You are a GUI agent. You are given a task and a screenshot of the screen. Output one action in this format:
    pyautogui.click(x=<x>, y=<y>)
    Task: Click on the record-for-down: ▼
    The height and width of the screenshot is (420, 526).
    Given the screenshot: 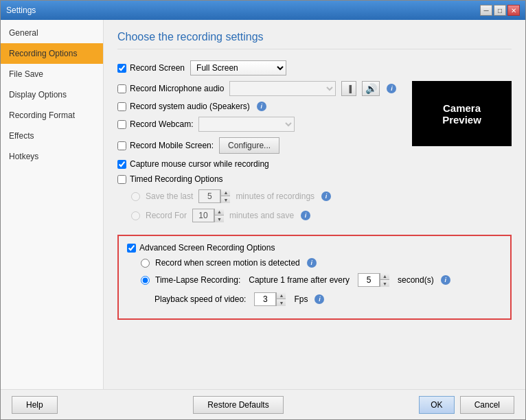 What is the action you would take?
    pyautogui.click(x=219, y=219)
    